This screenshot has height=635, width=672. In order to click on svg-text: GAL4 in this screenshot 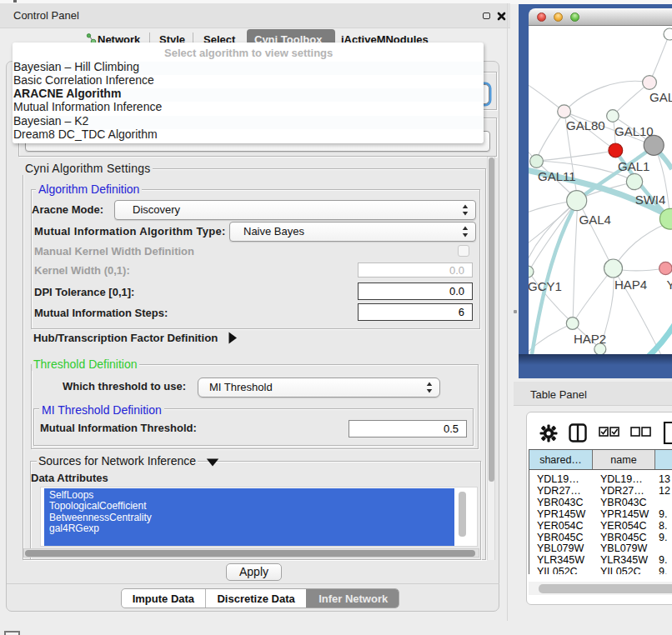, I will do `click(595, 220)`.